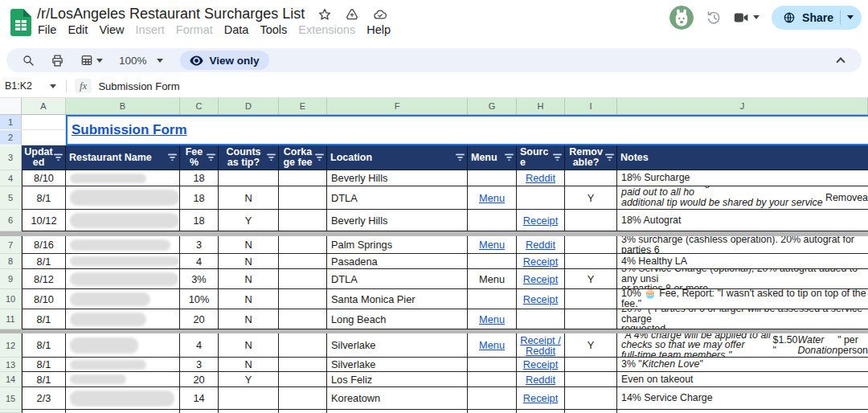  Describe the element at coordinates (11, 346) in the screenshot. I see `row-header-12: 12` at that location.